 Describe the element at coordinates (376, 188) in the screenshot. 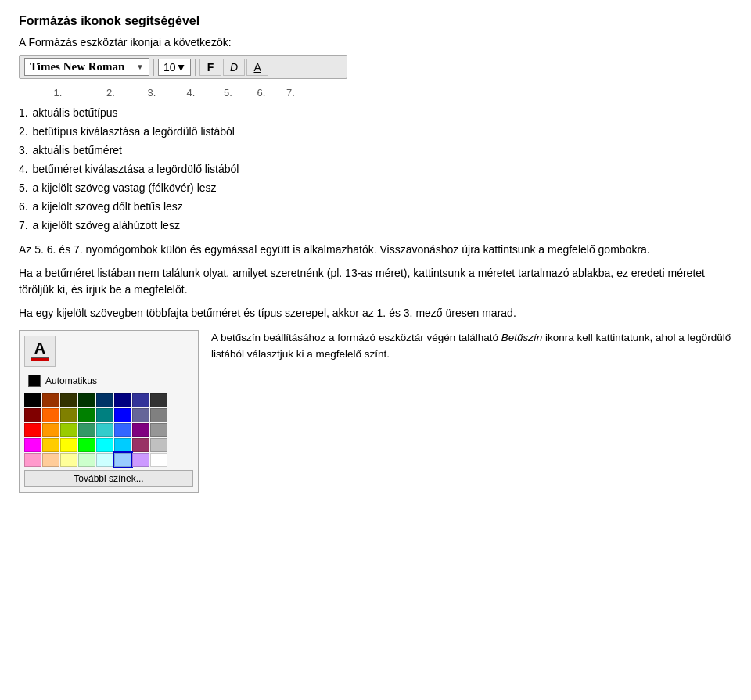

I see `list-item: 5. a kijelölt szöveg vastag (félkövér) l…` at that location.